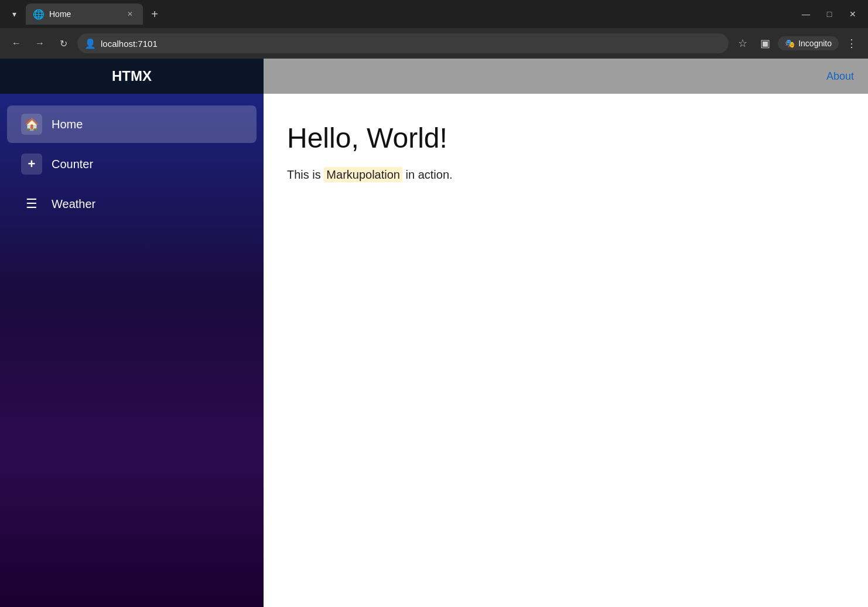 This screenshot has height=607, width=868. Describe the element at coordinates (829, 14) in the screenshot. I see `maximize-button: □` at that location.